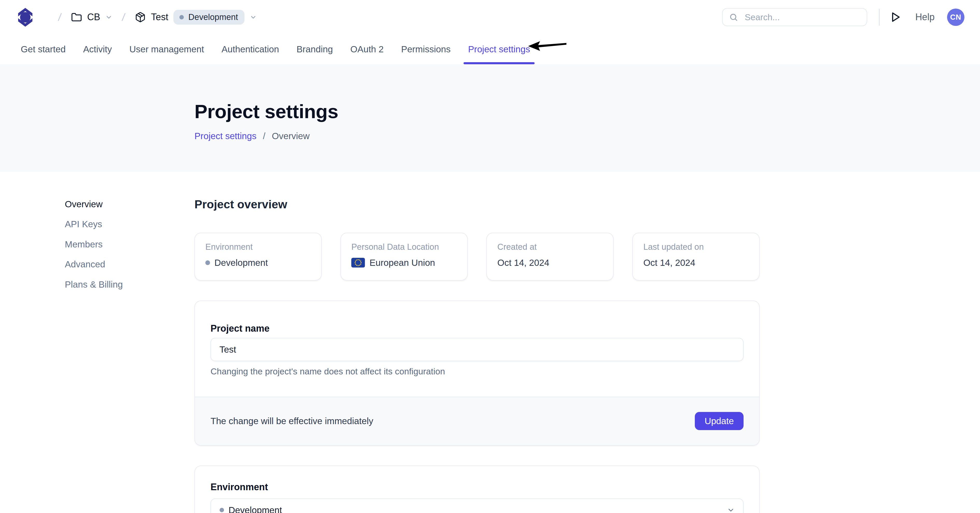 The width and height of the screenshot is (980, 513). I want to click on breadcrumb-project: Test Development, so click(196, 17).